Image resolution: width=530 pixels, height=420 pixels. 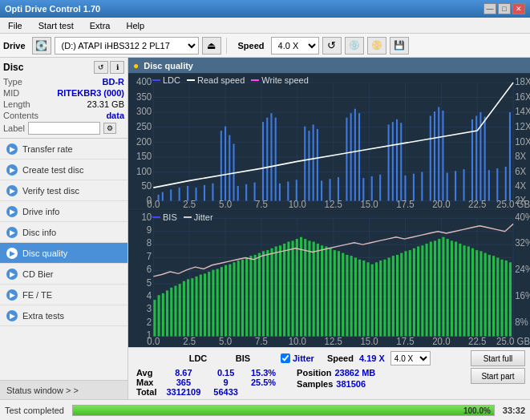 What do you see at coordinates (406, 204) in the screenshot?
I see `svg-text: 17.5` at bounding box center [406, 204].